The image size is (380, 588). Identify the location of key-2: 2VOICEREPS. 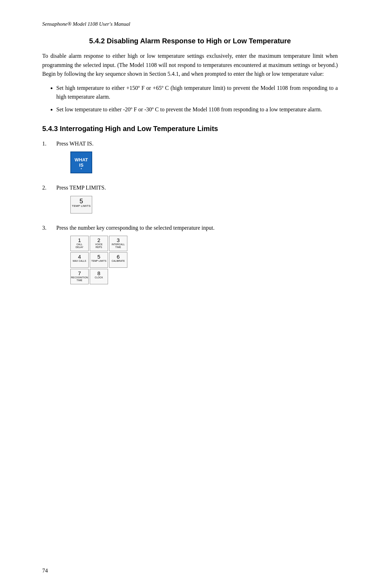
(99, 243).